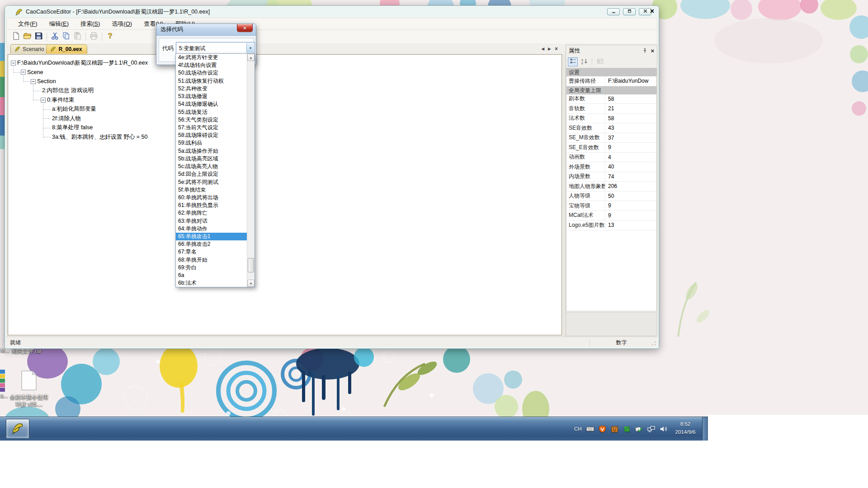 Image resolution: width=868 pixels, height=488 pixels. Describe the element at coordinates (212, 174) in the screenshot. I see `code-option: 5d:回合上限设定` at that location.